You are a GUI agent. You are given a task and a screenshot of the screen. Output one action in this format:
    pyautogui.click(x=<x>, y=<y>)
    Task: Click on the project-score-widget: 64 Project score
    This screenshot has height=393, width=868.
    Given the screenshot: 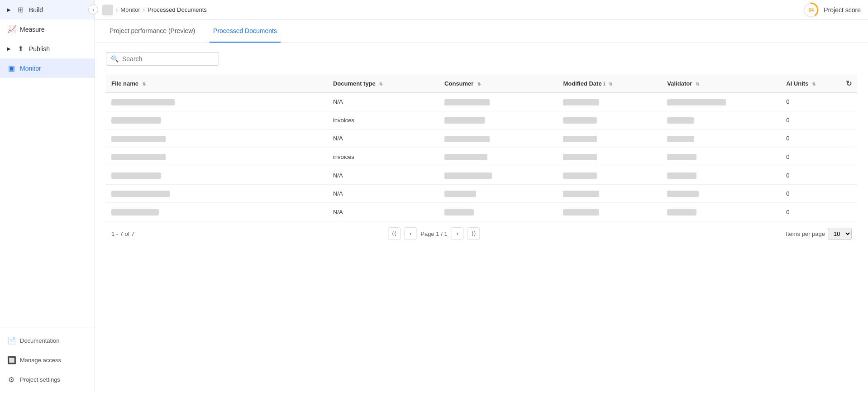 What is the action you would take?
    pyautogui.click(x=832, y=10)
    